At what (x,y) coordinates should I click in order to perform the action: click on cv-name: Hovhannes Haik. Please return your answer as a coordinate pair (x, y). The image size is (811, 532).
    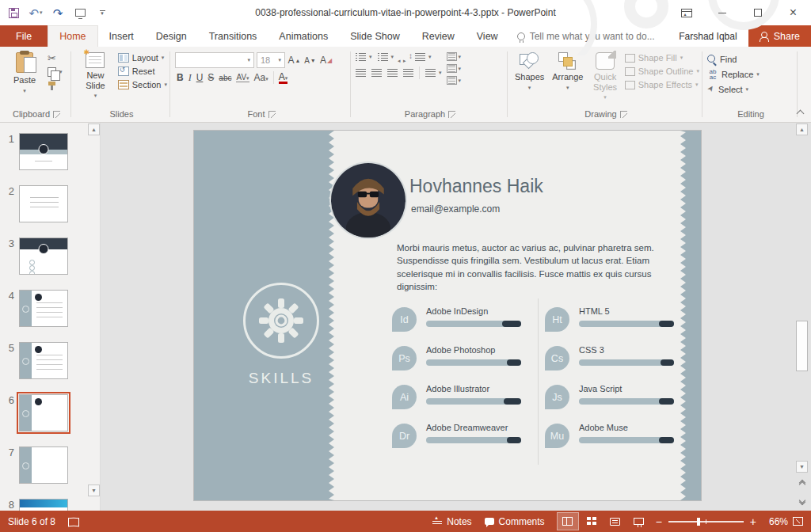
    Looking at the image, I should click on (477, 187).